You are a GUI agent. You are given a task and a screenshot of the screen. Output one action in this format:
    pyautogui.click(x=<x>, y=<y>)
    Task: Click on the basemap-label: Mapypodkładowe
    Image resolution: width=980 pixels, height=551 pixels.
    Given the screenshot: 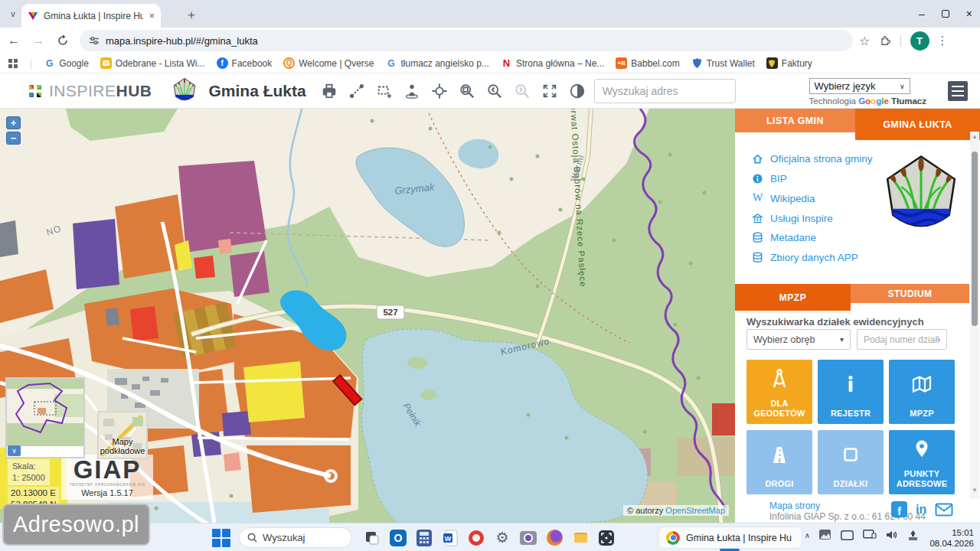 What is the action you would take?
    pyautogui.click(x=122, y=447)
    